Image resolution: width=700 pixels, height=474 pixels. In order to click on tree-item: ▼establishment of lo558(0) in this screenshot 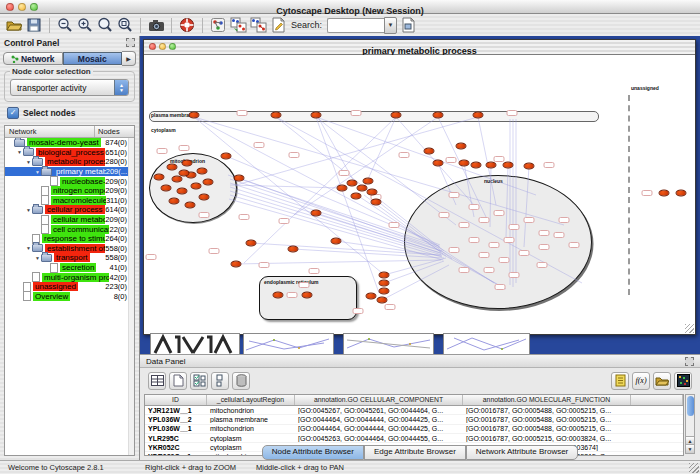, I will do `click(70, 249)`.